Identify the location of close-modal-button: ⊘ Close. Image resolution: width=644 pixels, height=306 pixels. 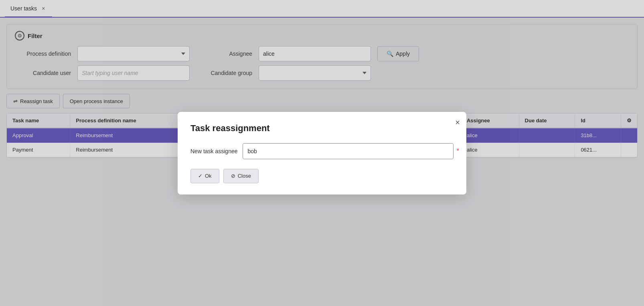
(241, 176).